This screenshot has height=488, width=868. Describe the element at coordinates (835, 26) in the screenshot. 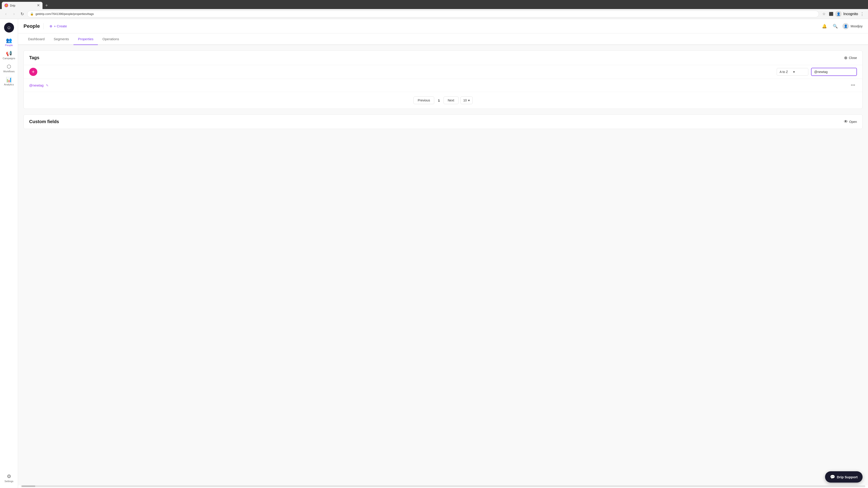

I see `search-icon: 🔍` at that location.